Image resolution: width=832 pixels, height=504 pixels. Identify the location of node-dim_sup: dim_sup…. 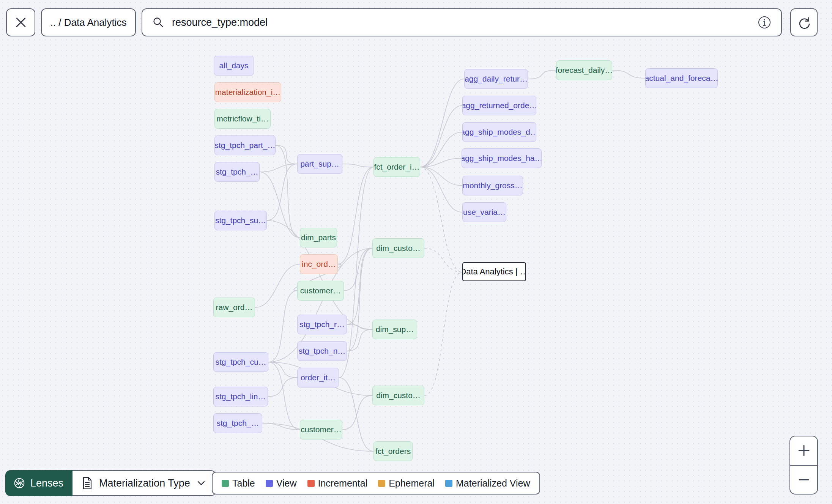
(395, 329).